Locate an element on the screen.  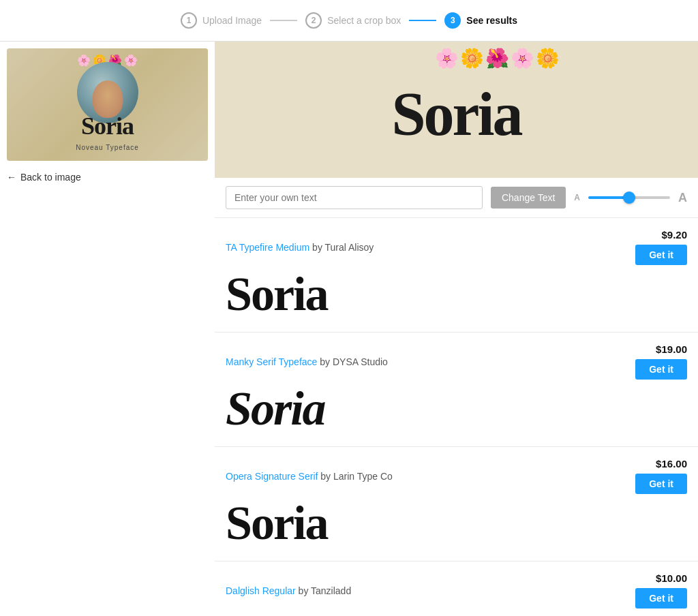
font-item-header: Opera Signature Serif by Larin Type Co $… is located at coordinates (457, 476).